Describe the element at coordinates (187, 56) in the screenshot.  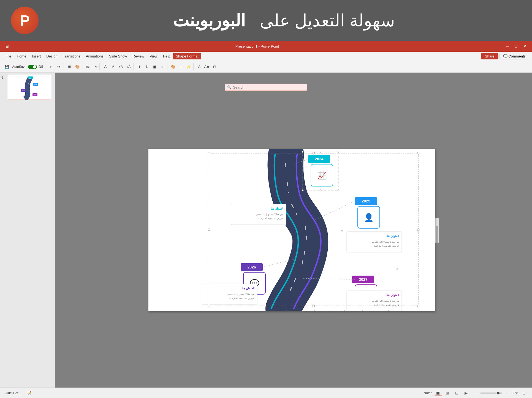
I see `menu-shapeformat: Shape Format` at that location.